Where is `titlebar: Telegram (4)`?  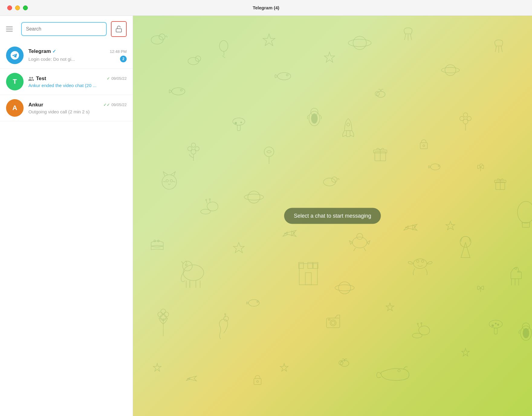 titlebar: Telegram (4) is located at coordinates (266, 8).